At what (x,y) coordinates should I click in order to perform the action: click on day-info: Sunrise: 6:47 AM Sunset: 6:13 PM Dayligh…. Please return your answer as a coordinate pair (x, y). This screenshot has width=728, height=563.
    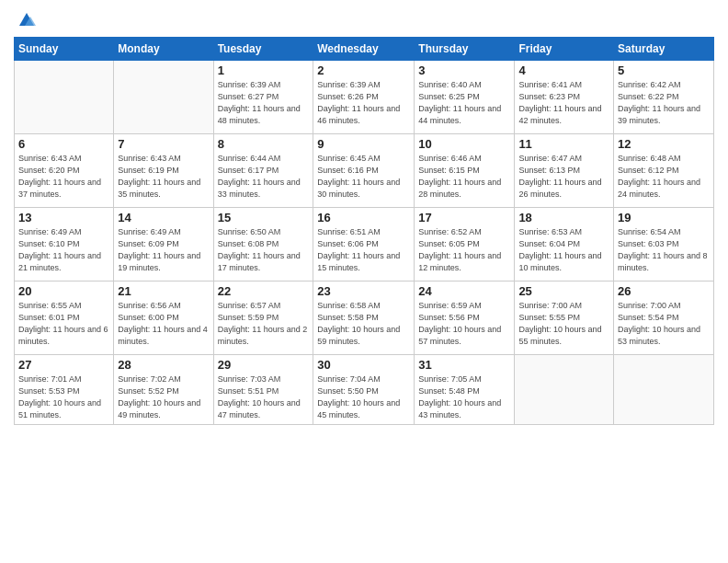
    Looking at the image, I should click on (564, 177).